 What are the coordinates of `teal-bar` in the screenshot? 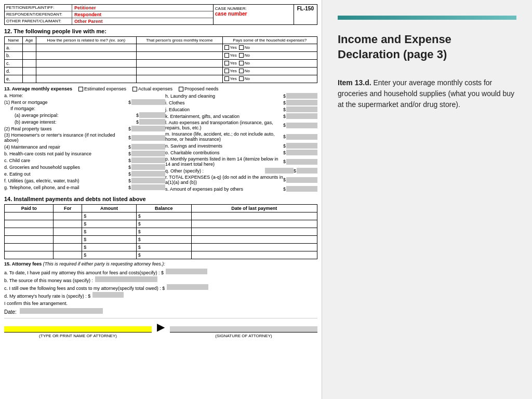 It's located at (427, 18).